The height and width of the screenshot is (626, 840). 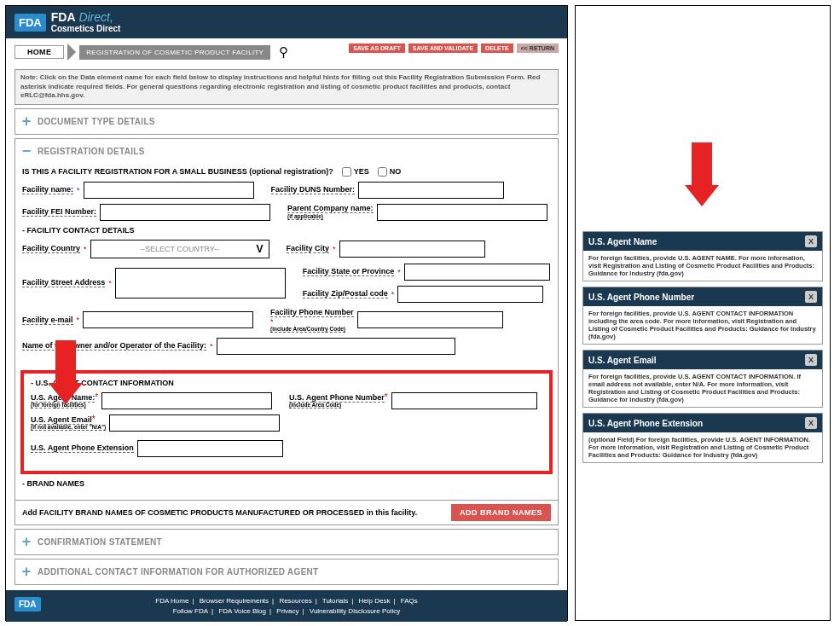 What do you see at coordinates (68, 427) in the screenshot?
I see `agent-email-sublabel: (if not available, enter "N/A")` at bounding box center [68, 427].